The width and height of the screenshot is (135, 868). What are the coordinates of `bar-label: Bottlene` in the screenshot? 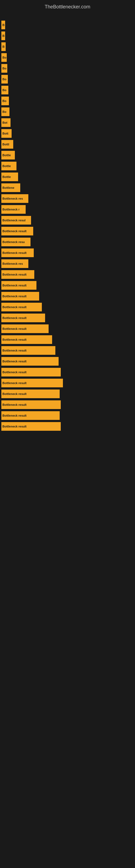 It's located at (8, 188).